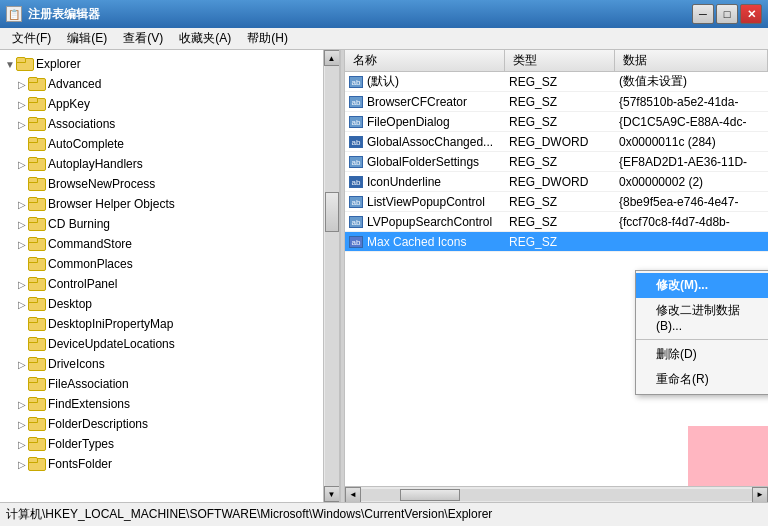  What do you see at coordinates (170, 104) in the screenshot?
I see `tree-item-appkey: ▷ AppKey` at bounding box center [170, 104].